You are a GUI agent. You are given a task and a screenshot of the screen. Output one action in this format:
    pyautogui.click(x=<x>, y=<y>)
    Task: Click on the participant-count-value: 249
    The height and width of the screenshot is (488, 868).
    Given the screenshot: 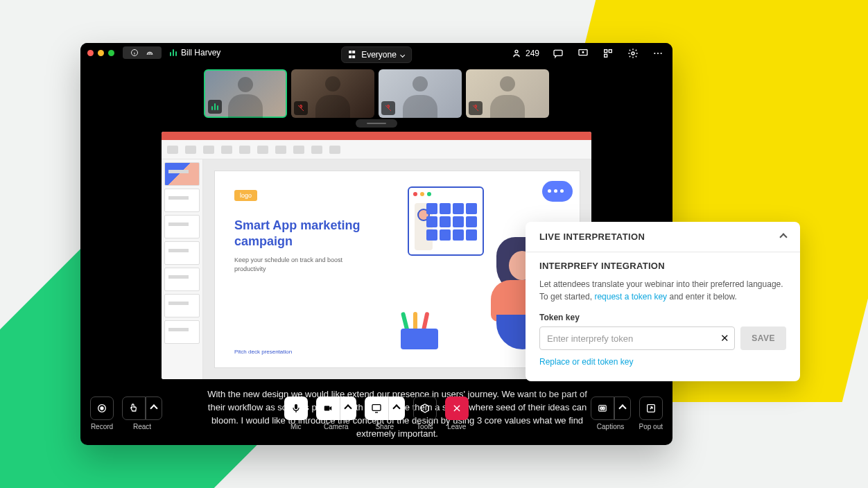 What is the action you would take?
    pyautogui.click(x=532, y=53)
    